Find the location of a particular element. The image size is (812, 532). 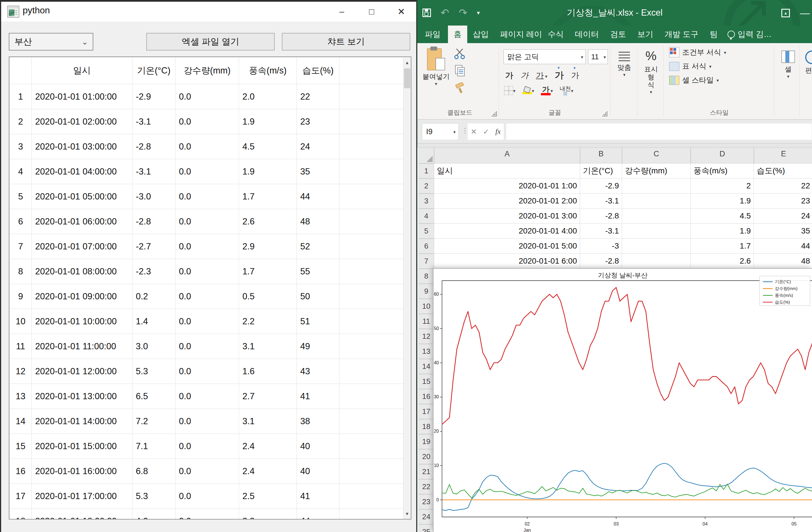

table-row: 4 2020-01-01 04:00:00 -3.1 0.0 1.9 35 is located at coordinates (207, 171).